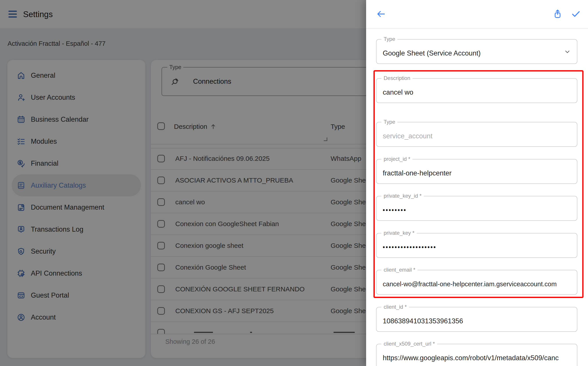  Describe the element at coordinates (477, 171) in the screenshot. I see `field-project_id: project_id *fracttal-one-helpcenter` at that location.